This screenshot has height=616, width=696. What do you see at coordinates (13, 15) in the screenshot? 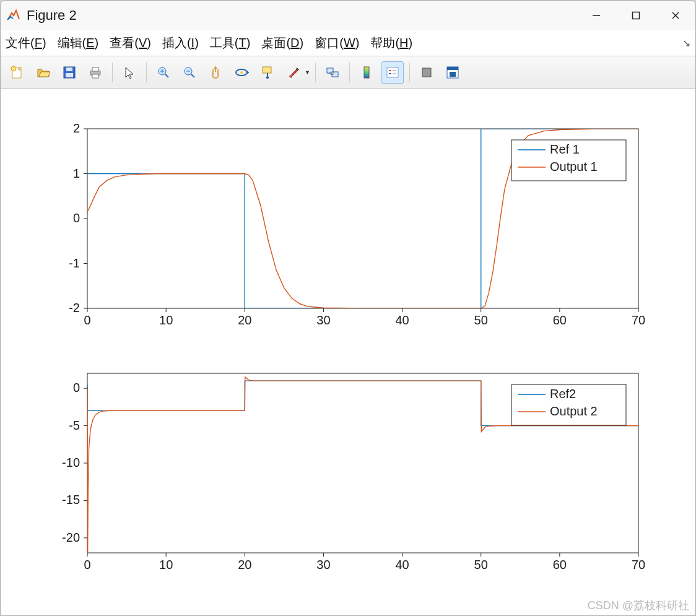
I see `matlab-icon` at bounding box center [13, 15].